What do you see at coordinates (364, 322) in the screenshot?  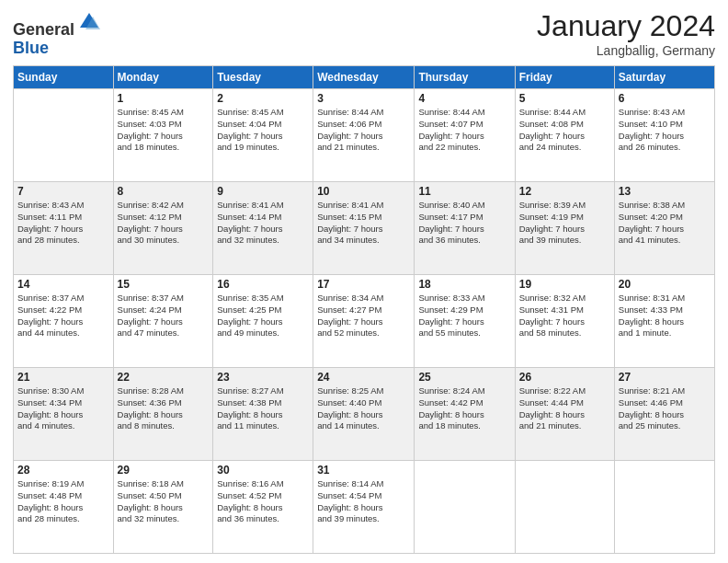 I see `table-row: 17Sunrise: 8:34 AM Sunset: 4:27 PM Dayli…` at bounding box center [364, 322].